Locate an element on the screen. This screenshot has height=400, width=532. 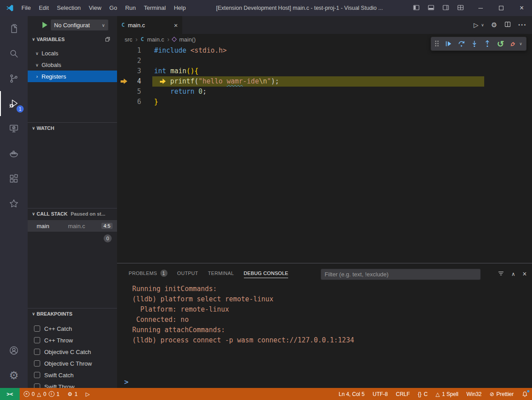
line-text: return 0; is located at coordinates (180, 92).